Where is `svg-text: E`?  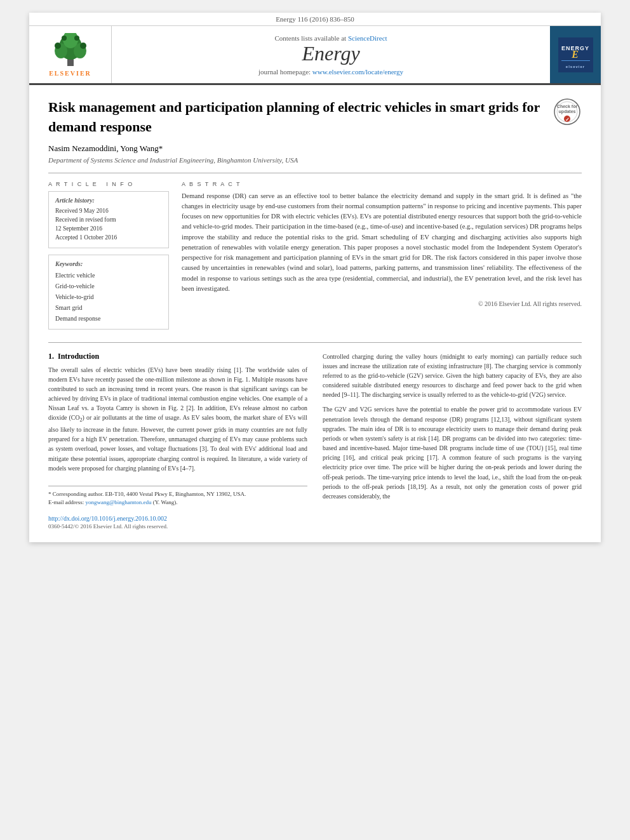
svg-text: E is located at coordinates (575, 55).